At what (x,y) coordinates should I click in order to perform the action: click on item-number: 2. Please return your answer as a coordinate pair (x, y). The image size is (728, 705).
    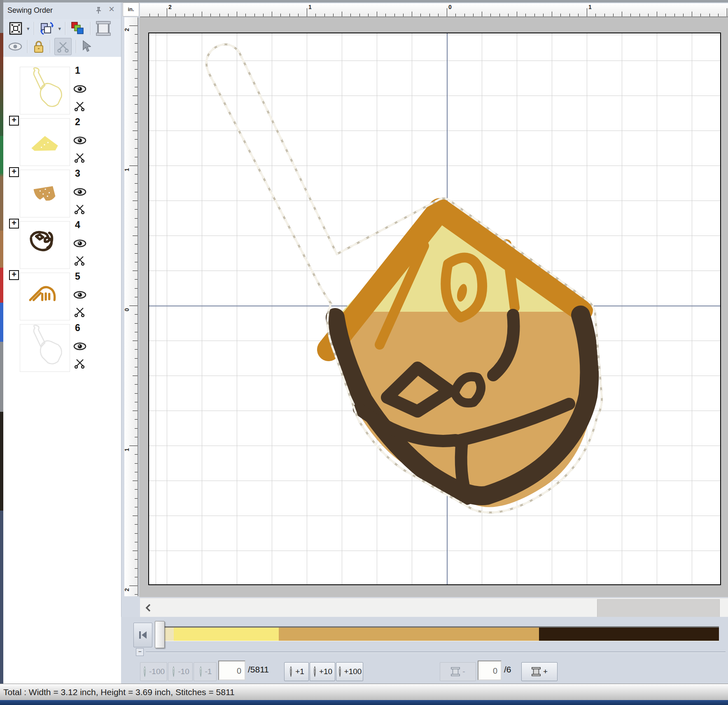
    Looking at the image, I should click on (77, 122).